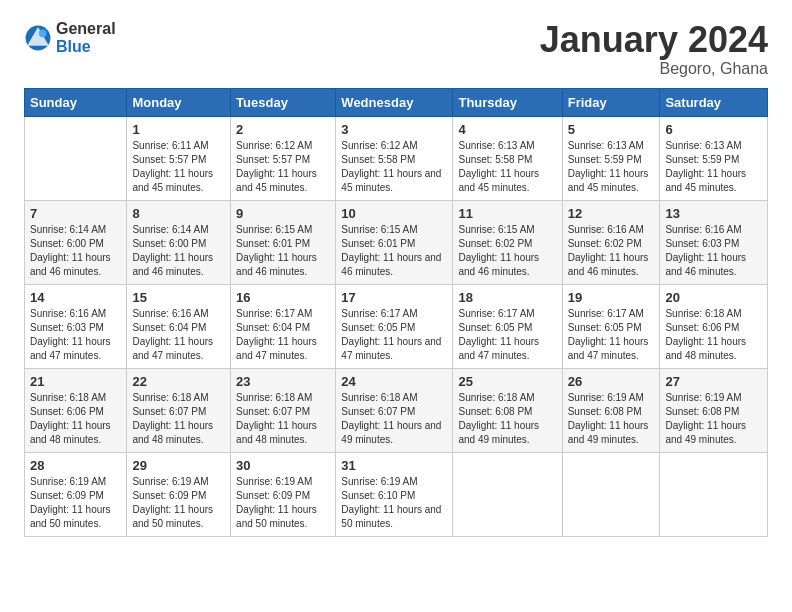 The width and height of the screenshot is (792, 612). I want to click on day-number: 3, so click(394, 130).